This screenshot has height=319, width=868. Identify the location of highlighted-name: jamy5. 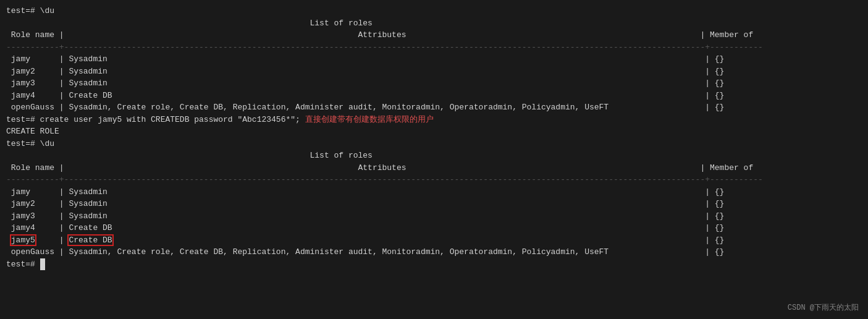
(23, 240).